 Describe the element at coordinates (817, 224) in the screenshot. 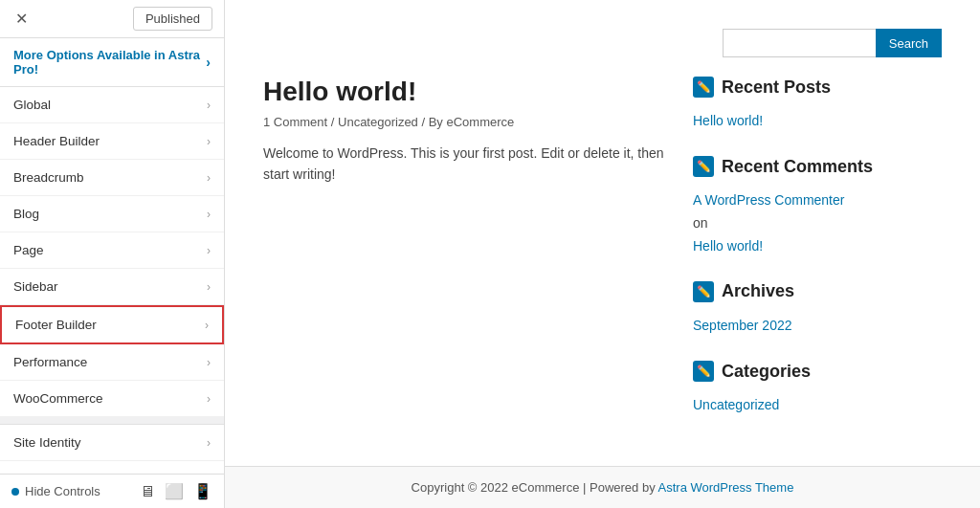

I see `recent-comment-text: A WordPress Commenter on Hello world!` at that location.